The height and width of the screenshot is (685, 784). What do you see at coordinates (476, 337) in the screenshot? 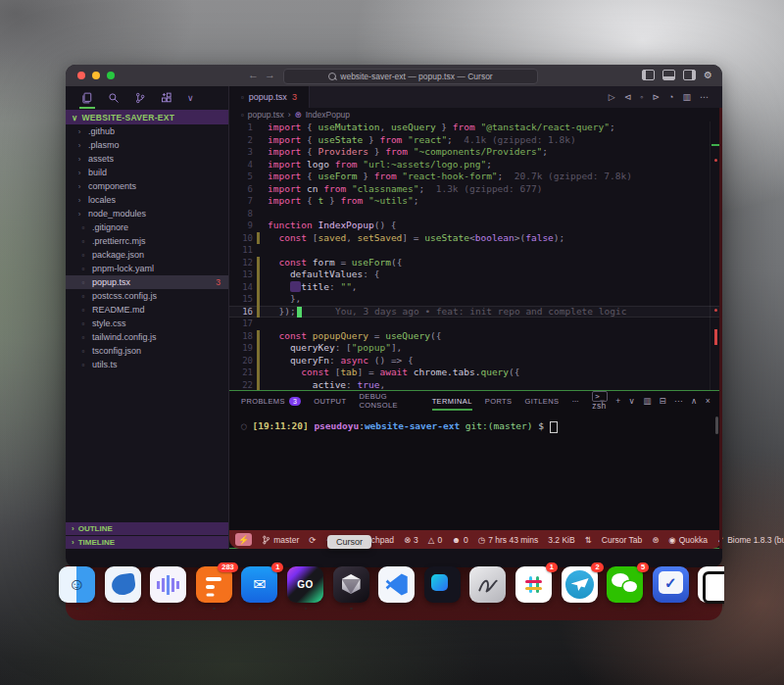
I see `code-line-18: 18 const popupQuery = useQuery({` at bounding box center [476, 337].